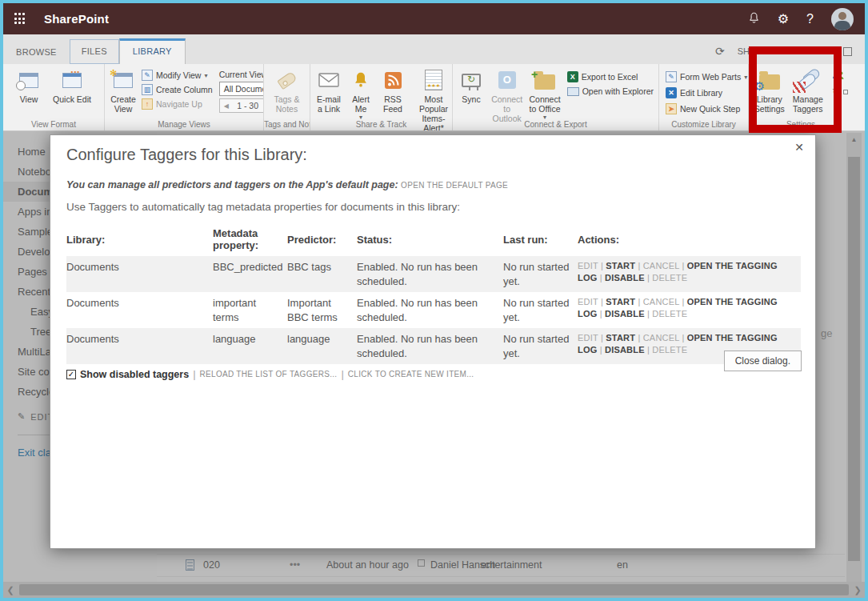  What do you see at coordinates (72, 86) in the screenshot?
I see `quick-edit-button: ••• Quick Edit` at bounding box center [72, 86].